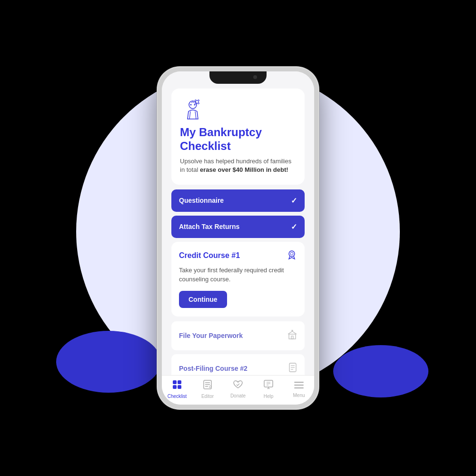  What do you see at coordinates (203, 299) in the screenshot?
I see `continue-button: Continue` at bounding box center [203, 299].